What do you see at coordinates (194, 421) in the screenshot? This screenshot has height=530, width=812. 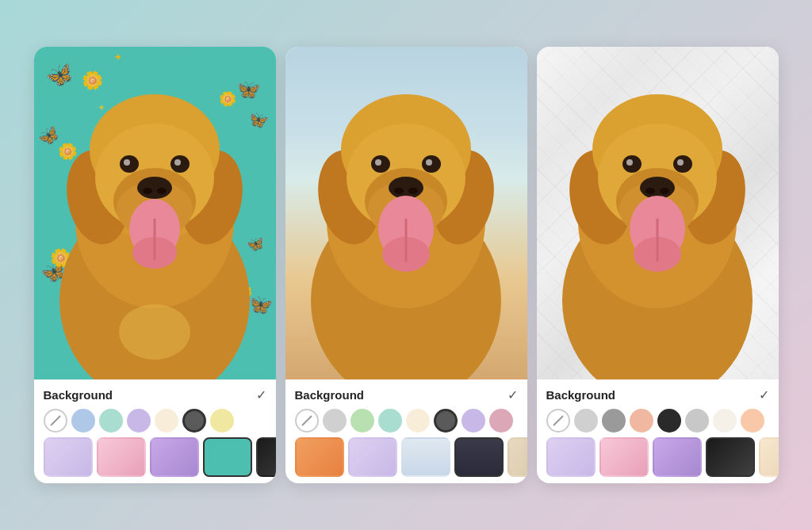 I see `card-1-swatch-dark` at bounding box center [194, 421].